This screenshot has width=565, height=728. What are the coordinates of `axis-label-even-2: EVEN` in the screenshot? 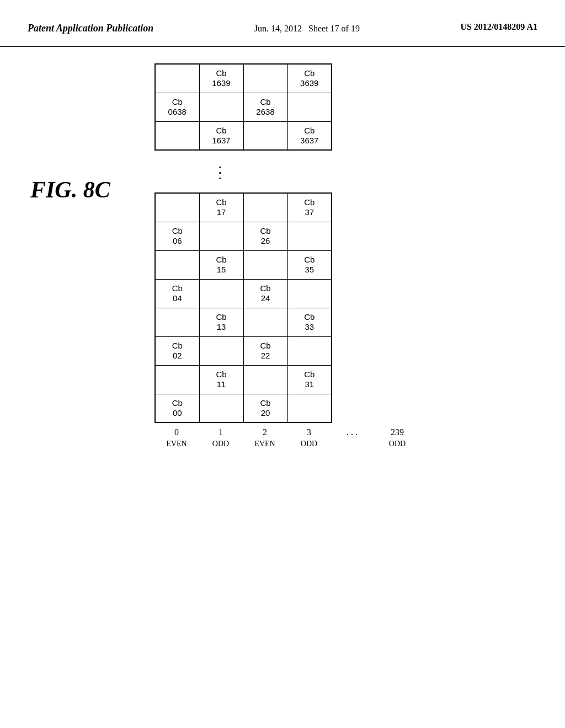 It's located at (265, 444).